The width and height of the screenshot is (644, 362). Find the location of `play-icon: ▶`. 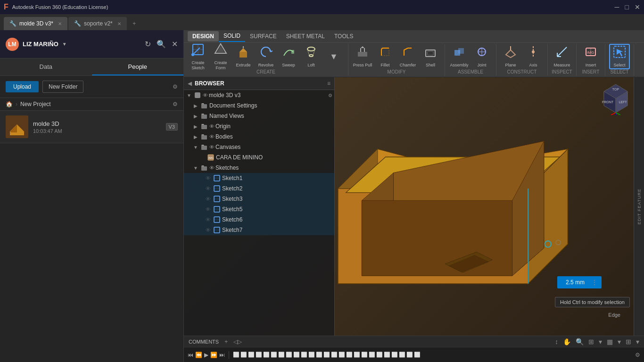

play-icon: ▶ is located at coordinates (206, 355).